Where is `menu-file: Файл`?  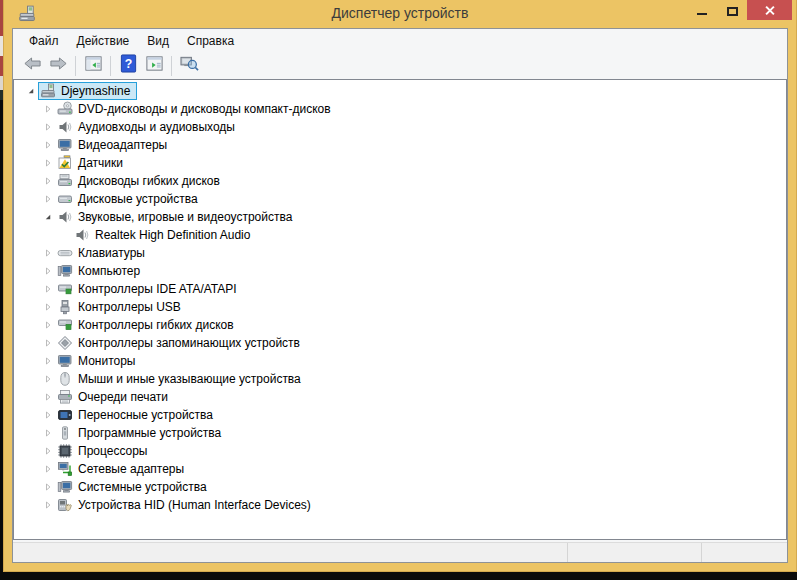
menu-file: Файл is located at coordinates (44, 41).